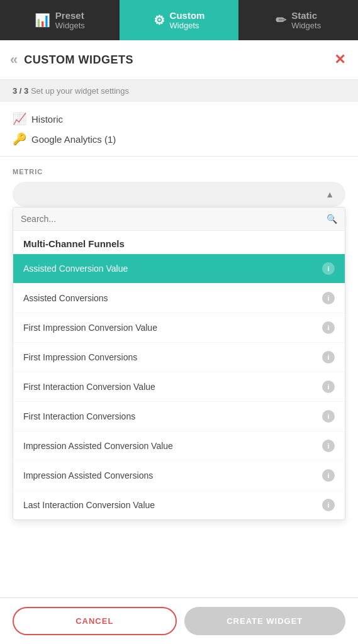  I want to click on static-tab-sublabel: Widgets, so click(306, 25).